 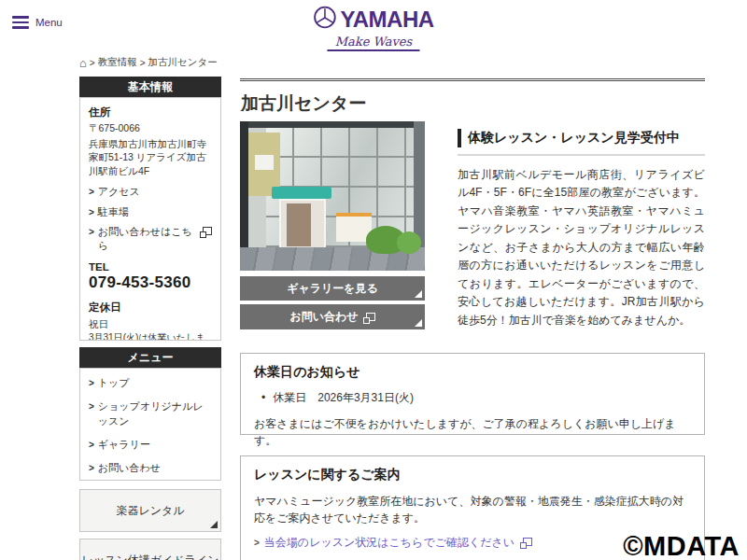 I want to click on closed-days-value: 祝日, so click(x=150, y=324).